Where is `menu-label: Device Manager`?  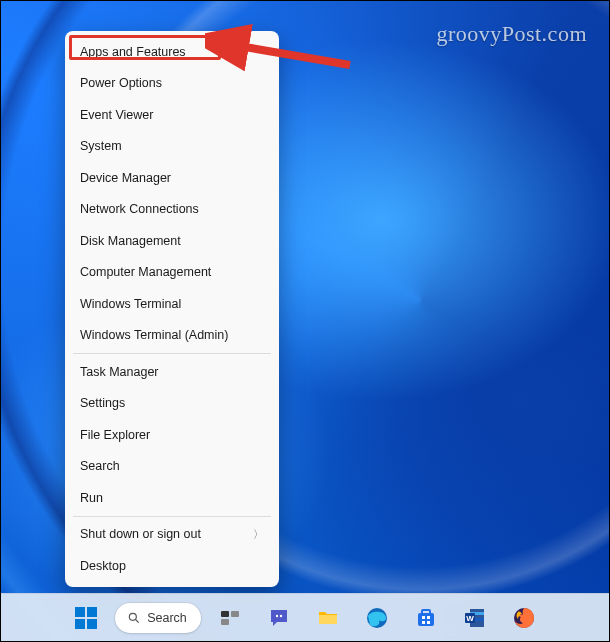
menu-label: Device Manager is located at coordinates (126, 178).